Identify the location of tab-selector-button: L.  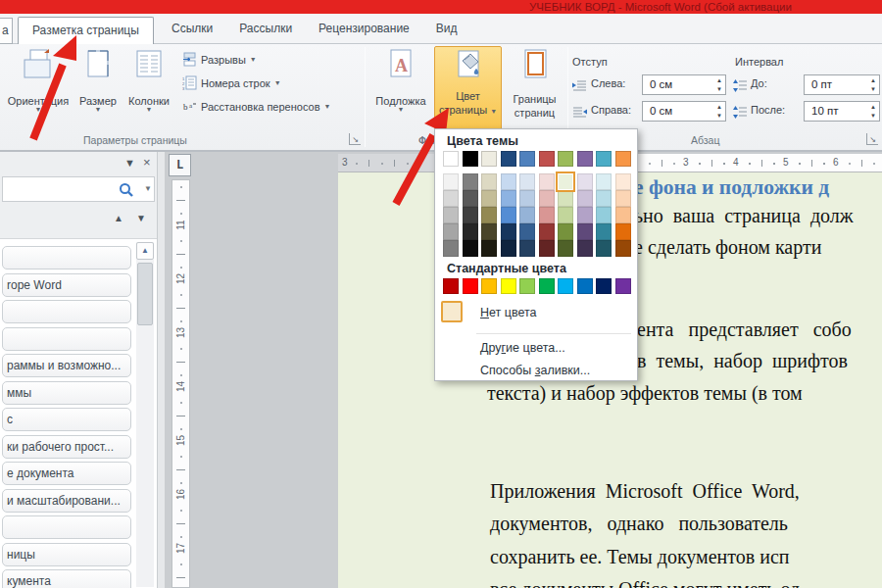
(180, 165).